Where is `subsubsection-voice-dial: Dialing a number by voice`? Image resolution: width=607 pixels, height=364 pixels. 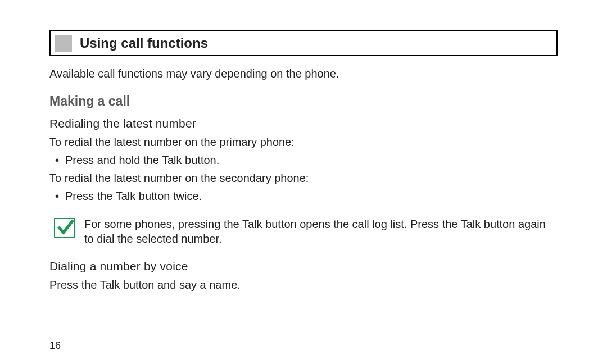
subsubsection-voice-dial: Dialing a number by voice is located at coordinates (304, 266).